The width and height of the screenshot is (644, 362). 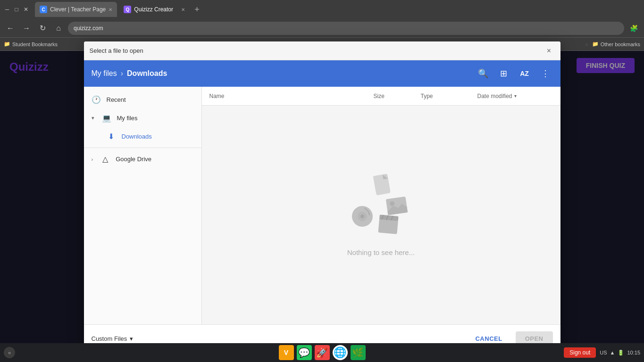 I want to click on more-options-button: ⋮, so click(x=545, y=74).